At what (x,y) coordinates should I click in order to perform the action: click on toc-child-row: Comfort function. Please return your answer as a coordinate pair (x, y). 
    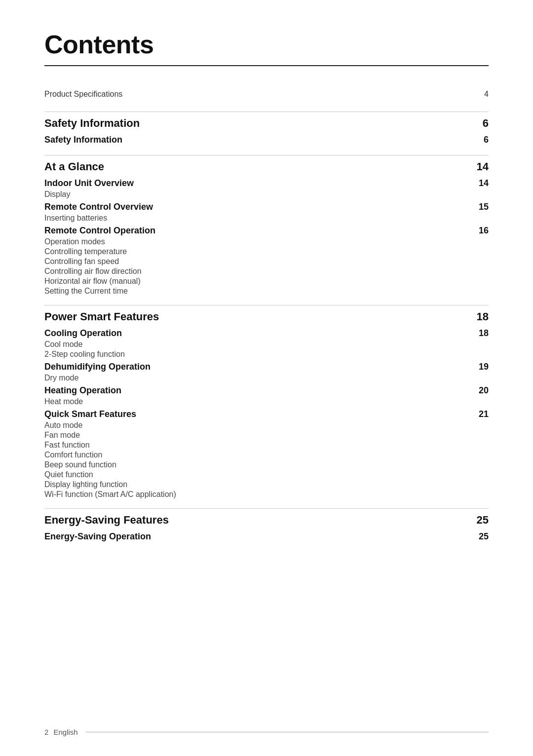
    Looking at the image, I should click on (266, 455).